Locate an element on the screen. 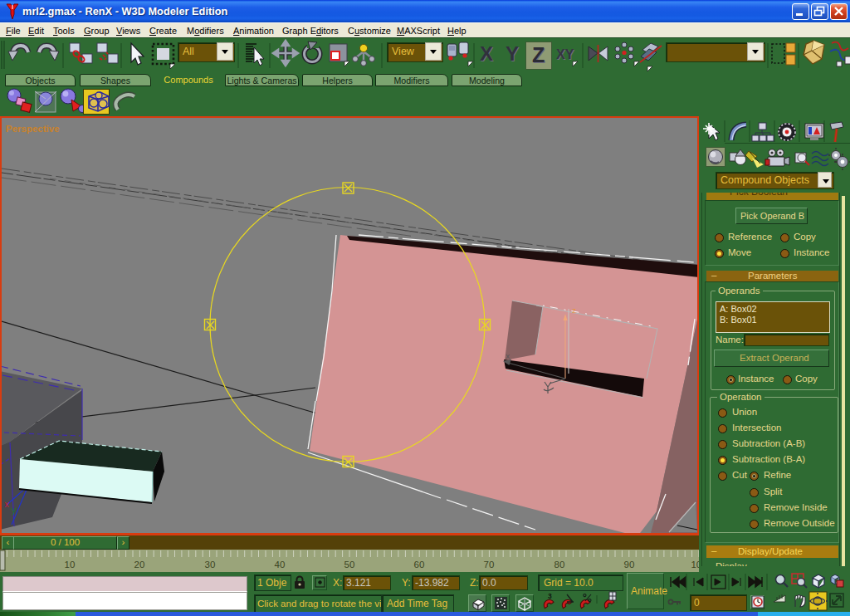 The width and height of the screenshot is (850, 616). svg-text: Y is located at coordinates (512, 53).